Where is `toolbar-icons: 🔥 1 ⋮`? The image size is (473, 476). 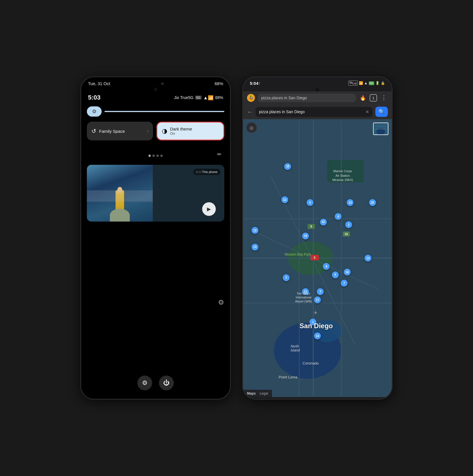 toolbar-icons: 🔥 1 ⋮ is located at coordinates (373, 98).